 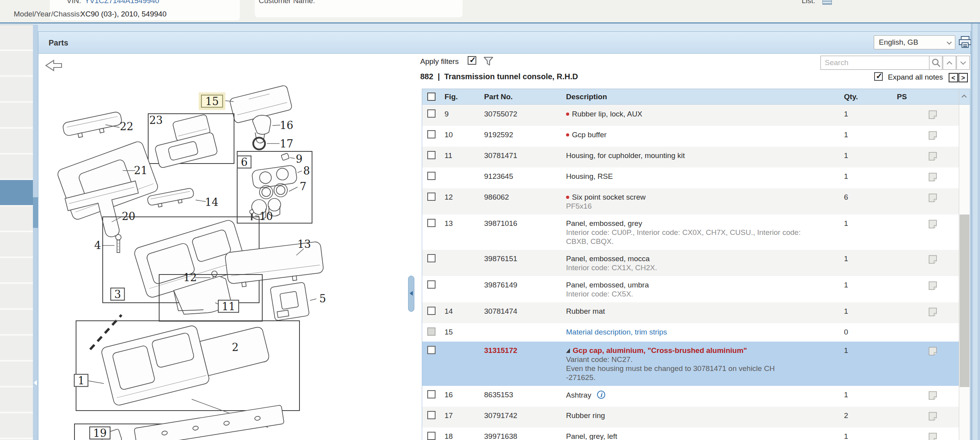 What do you see at coordinates (963, 63) in the screenshot?
I see `search-next-button` at bounding box center [963, 63].